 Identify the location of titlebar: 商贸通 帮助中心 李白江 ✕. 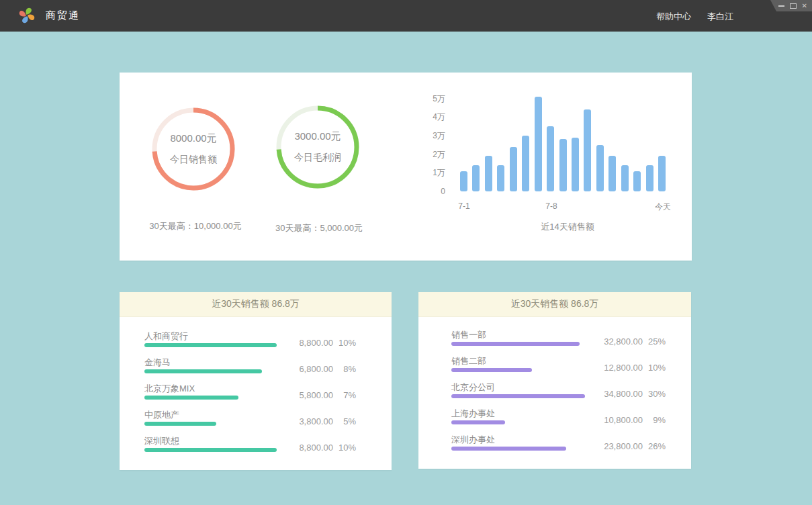
(406, 16).